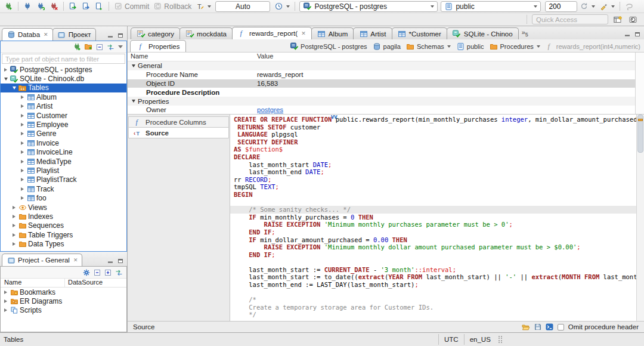 This screenshot has height=346, width=644. Describe the element at coordinates (63, 198) in the screenshot. I see `tree-item-foo: foo` at that location.